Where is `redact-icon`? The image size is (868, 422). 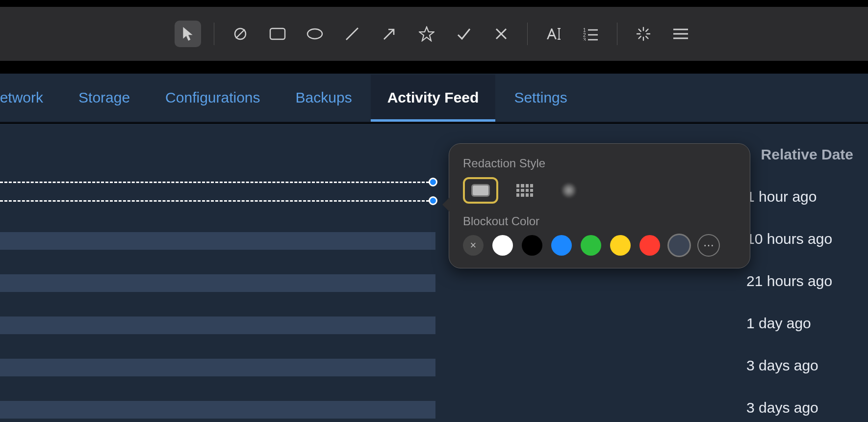 redact-icon is located at coordinates (240, 34).